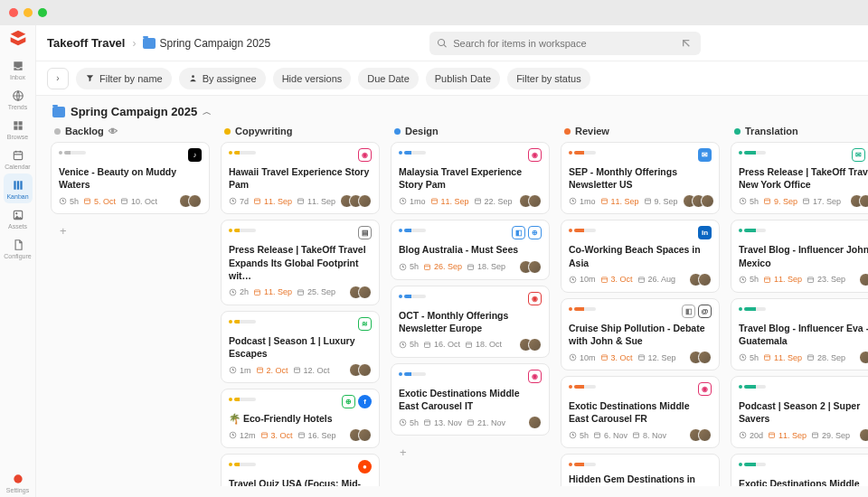 The height and width of the screenshot is (497, 868). I want to click on card-meta: 10m3. Oct26. Aug, so click(640, 280).